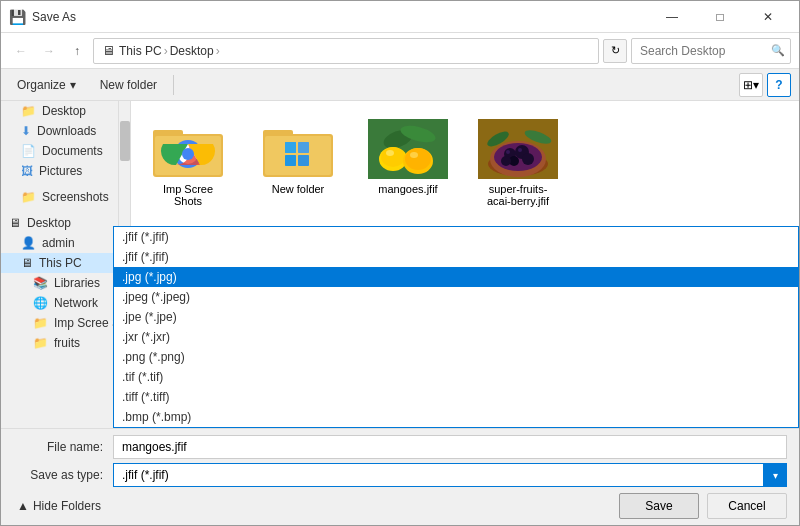 This screenshot has width=800, height=526. Describe the element at coordinates (768, 17) in the screenshot. I see `close-button: ✕` at that location.